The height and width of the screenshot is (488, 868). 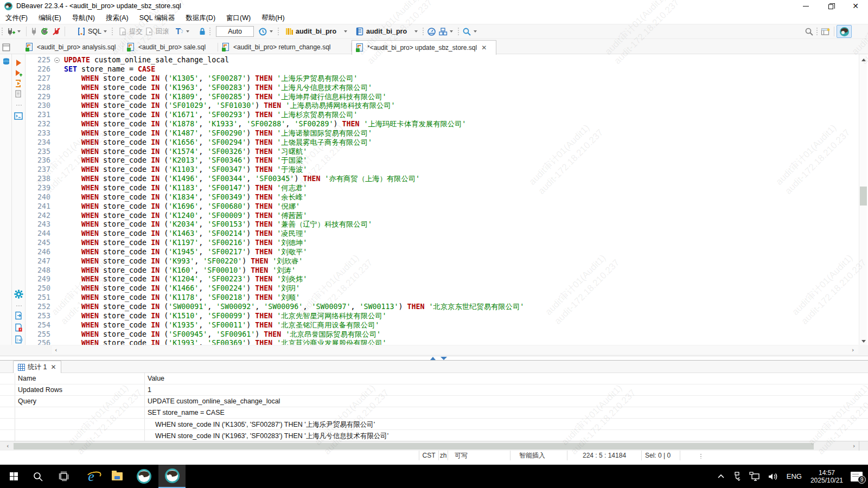 I want to click on menu-item-2: 导航(N), so click(x=84, y=18).